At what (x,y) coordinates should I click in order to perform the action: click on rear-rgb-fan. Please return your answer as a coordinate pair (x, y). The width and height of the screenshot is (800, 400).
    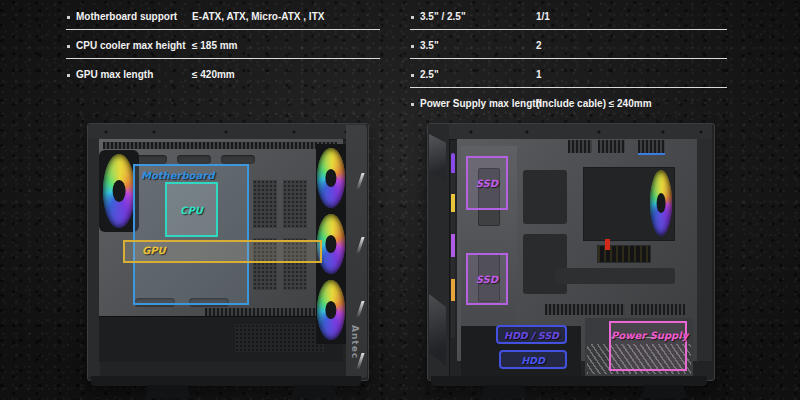
    Looking at the image, I should click on (119, 191).